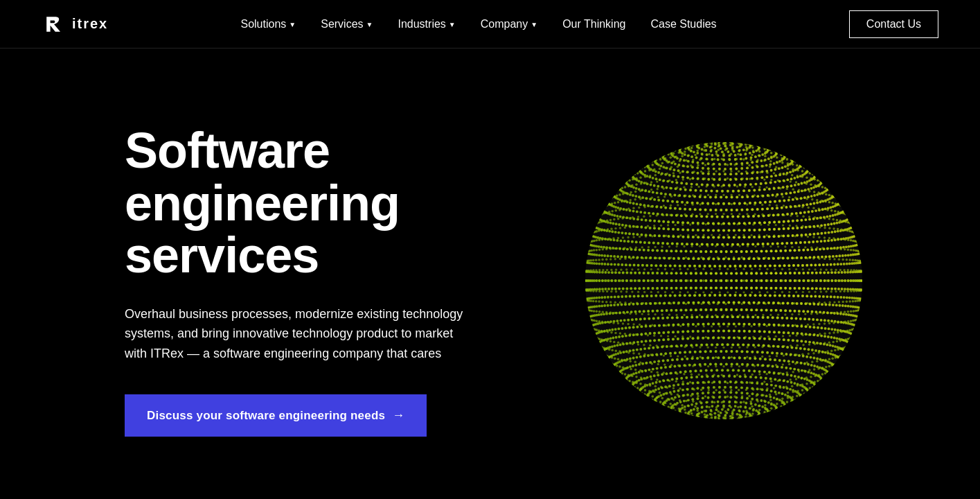  What do you see at coordinates (509, 24) in the screenshot?
I see `nav-item-company: Company ▼` at bounding box center [509, 24].